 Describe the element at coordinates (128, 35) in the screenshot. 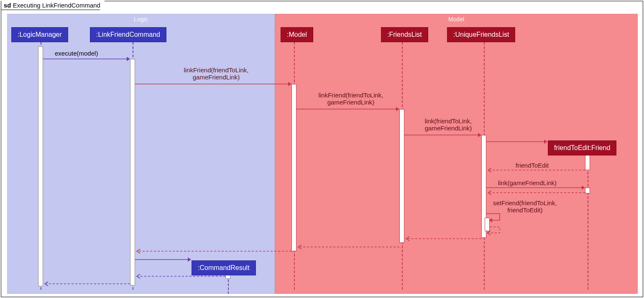

I see `lifeline-link-friend-command-head: :LinkFriendCommand` at that location.